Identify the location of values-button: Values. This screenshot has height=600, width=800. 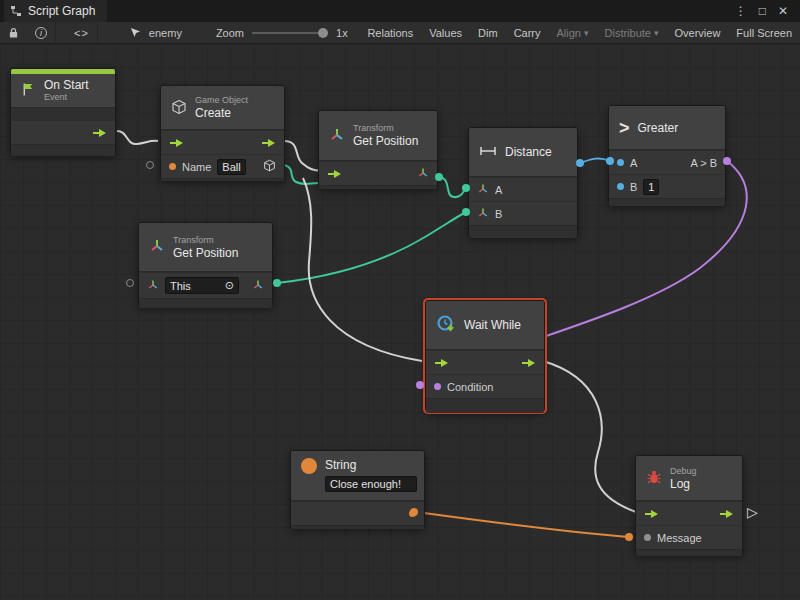
(446, 32).